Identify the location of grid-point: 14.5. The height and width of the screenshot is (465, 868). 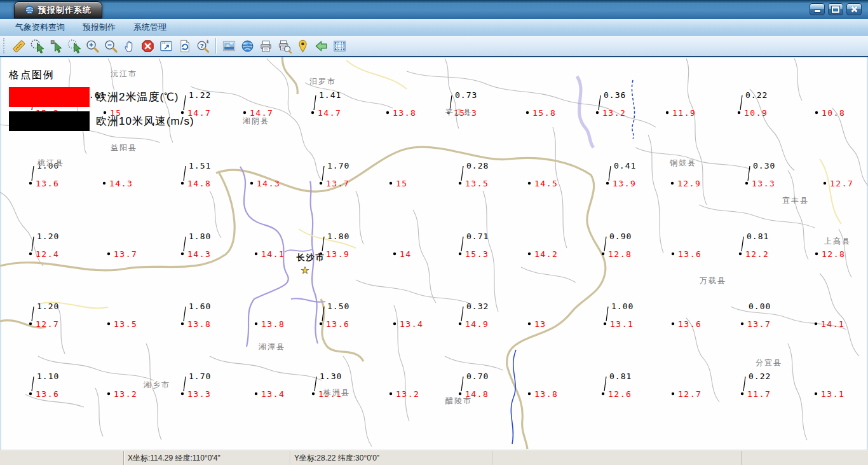
(543, 183).